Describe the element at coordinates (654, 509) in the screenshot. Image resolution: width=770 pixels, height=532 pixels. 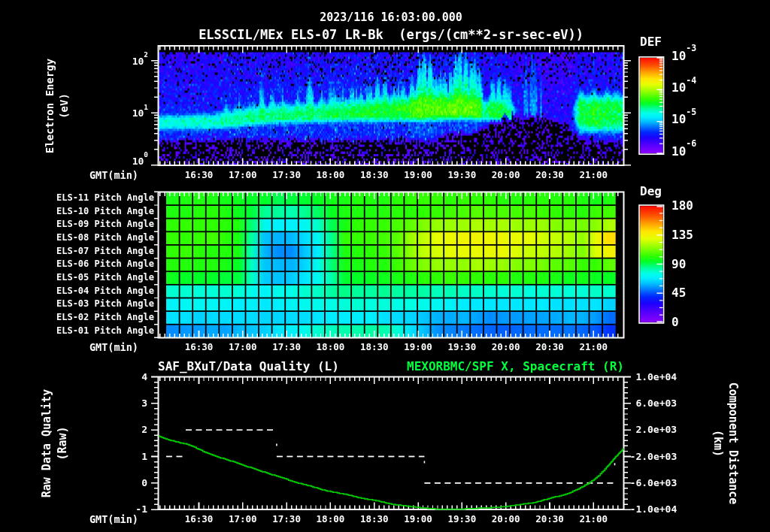
I see `y-tick-label-distance: -1.0e+04` at that location.